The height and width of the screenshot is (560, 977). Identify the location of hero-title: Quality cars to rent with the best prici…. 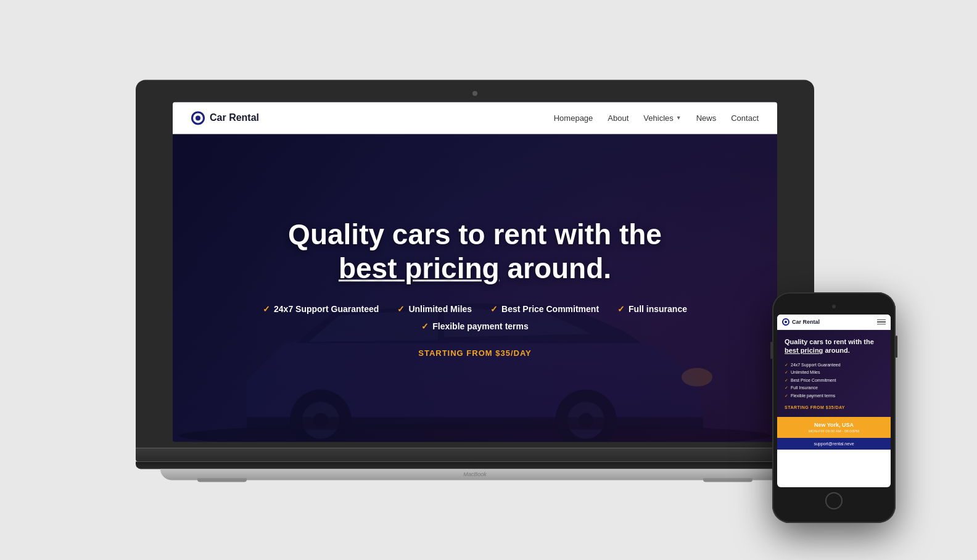
(475, 252).